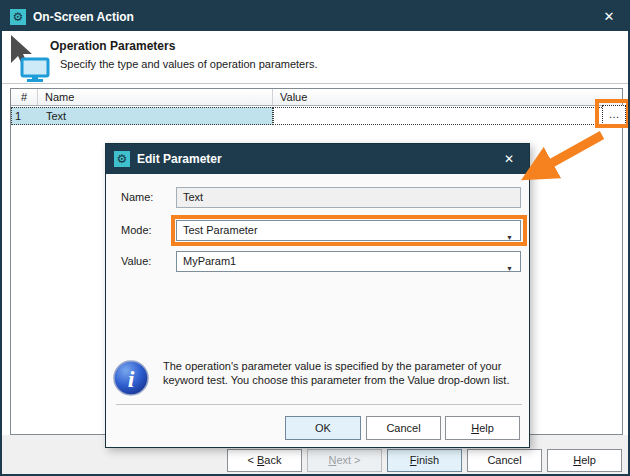  Describe the element at coordinates (272, 460) in the screenshot. I see `back-label-post: ack` at that location.